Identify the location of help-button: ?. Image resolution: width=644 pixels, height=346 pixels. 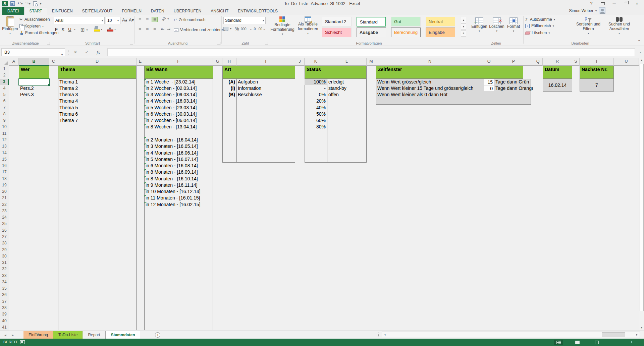
(591, 3).